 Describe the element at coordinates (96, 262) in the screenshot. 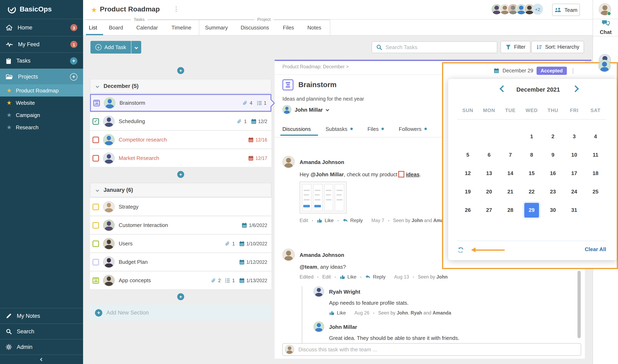

I see `task-checkbox-lavender` at that location.